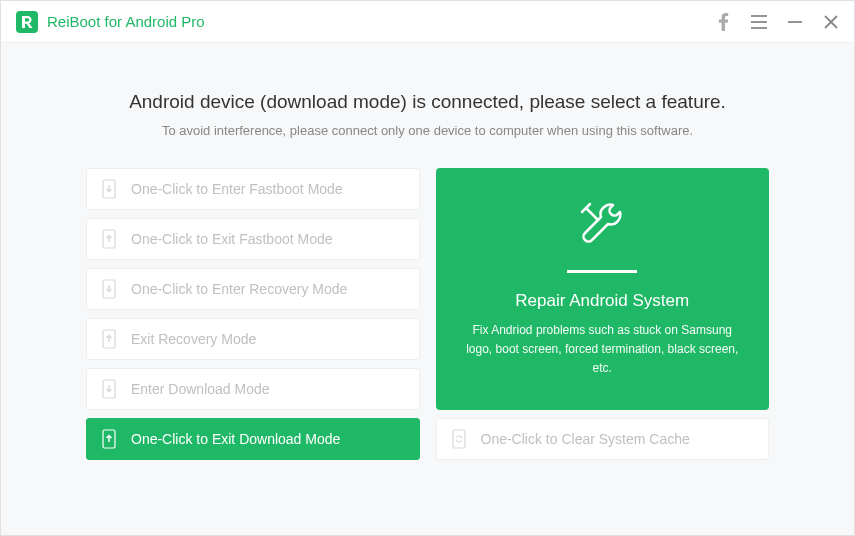 This screenshot has width=855, height=536. I want to click on app-logo-icon, so click(27, 22).